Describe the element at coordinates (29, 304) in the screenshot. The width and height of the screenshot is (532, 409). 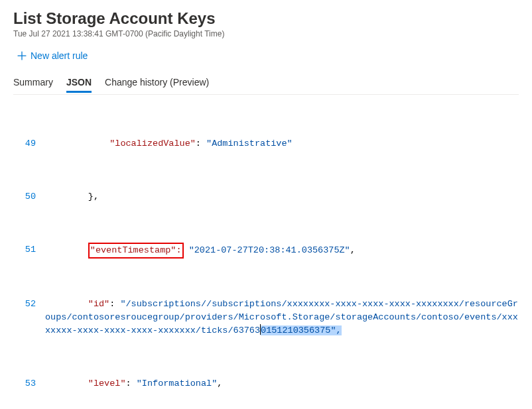
I see `line-number: 52` at that location.